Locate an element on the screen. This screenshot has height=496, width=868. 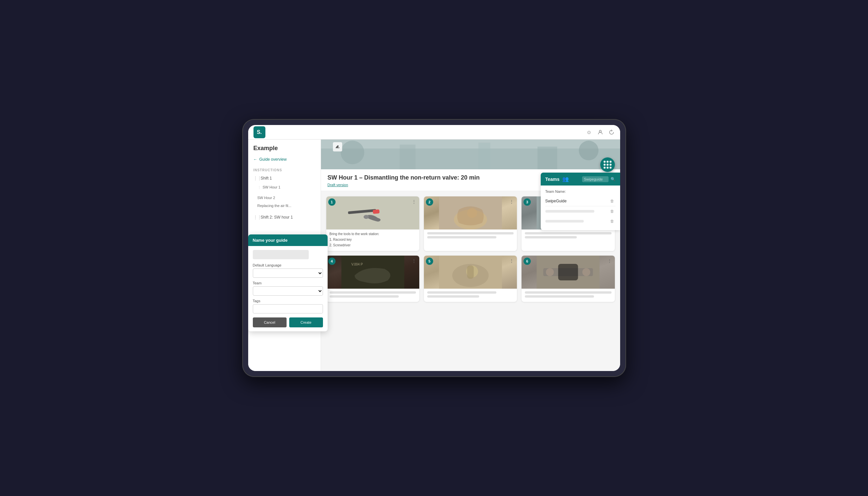
step-menu-1: ⋮ is located at coordinates (414, 202).